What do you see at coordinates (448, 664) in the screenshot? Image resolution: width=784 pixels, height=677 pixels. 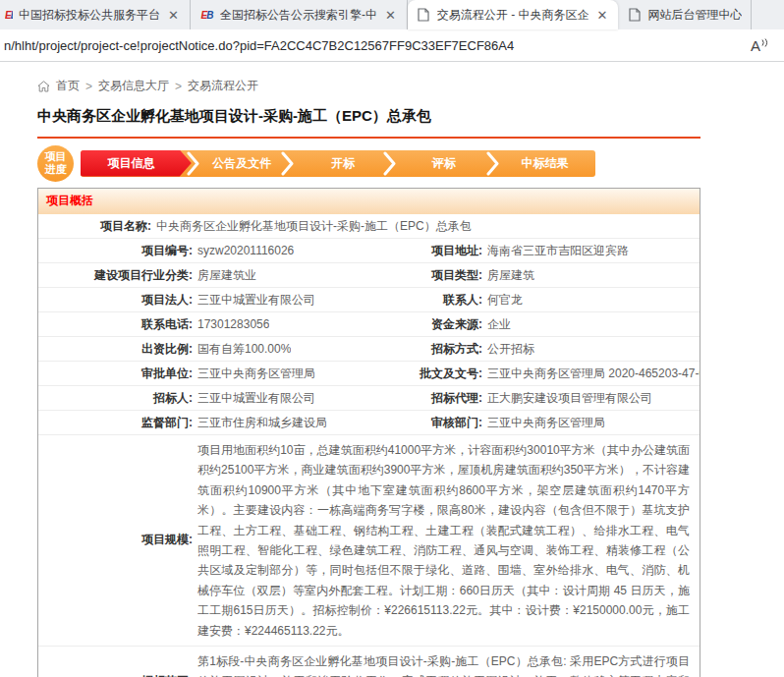 I see `field-value: 第1标段-中央商务区企业孵化基地项目设计-采购-施工（EPC）总承包: 采用EP…` at bounding box center [448, 664].